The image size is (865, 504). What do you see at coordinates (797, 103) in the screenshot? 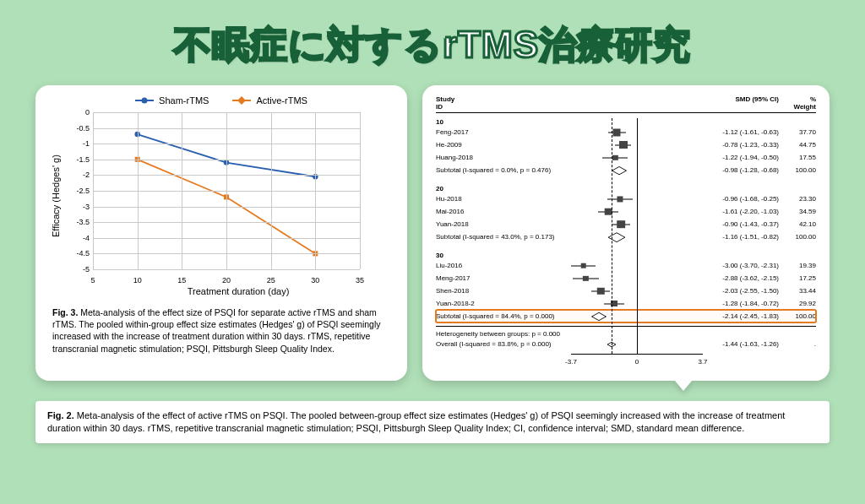
I see `col-weight: % Weight` at bounding box center [797, 103].